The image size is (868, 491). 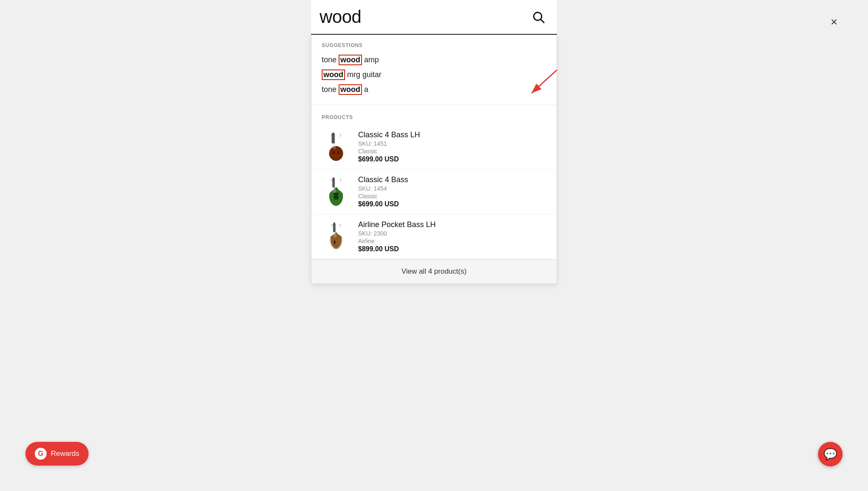 I want to click on suggestion-highlight-2: wood, so click(x=333, y=75).